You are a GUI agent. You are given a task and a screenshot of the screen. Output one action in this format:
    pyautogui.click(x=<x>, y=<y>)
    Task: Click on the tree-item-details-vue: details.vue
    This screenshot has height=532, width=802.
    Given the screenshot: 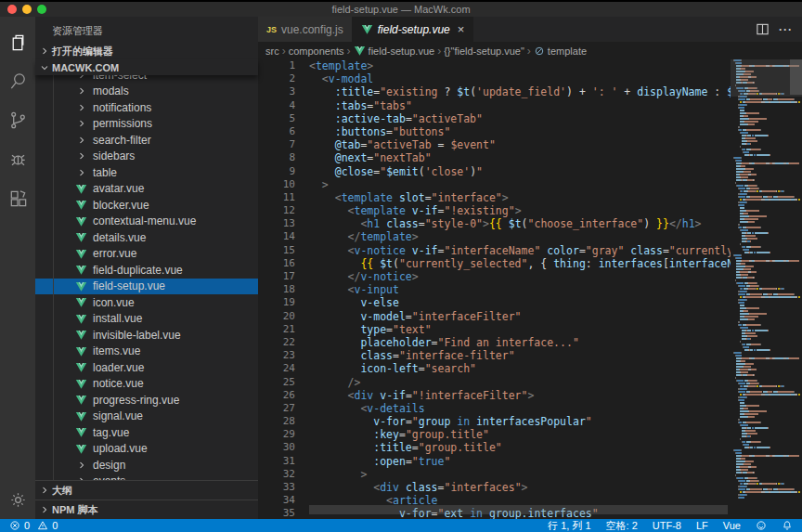 What is the action you would take?
    pyautogui.click(x=147, y=238)
    